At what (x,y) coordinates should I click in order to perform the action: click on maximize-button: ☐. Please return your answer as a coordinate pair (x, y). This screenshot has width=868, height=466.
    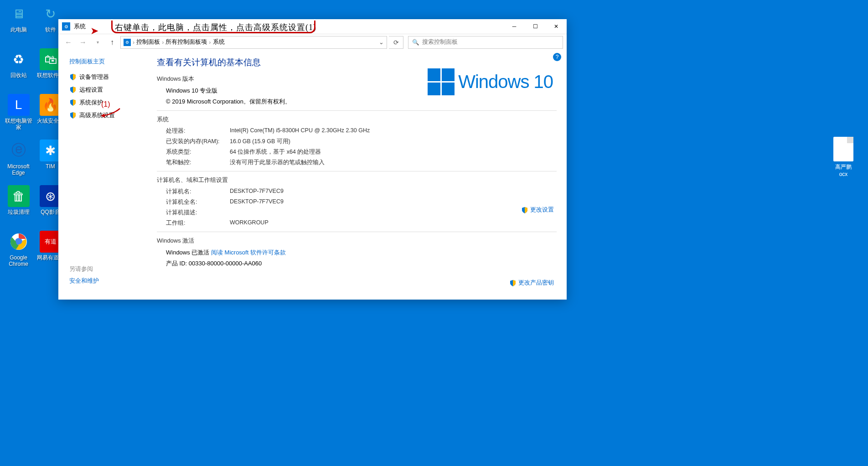
    Looking at the image, I should click on (535, 26).